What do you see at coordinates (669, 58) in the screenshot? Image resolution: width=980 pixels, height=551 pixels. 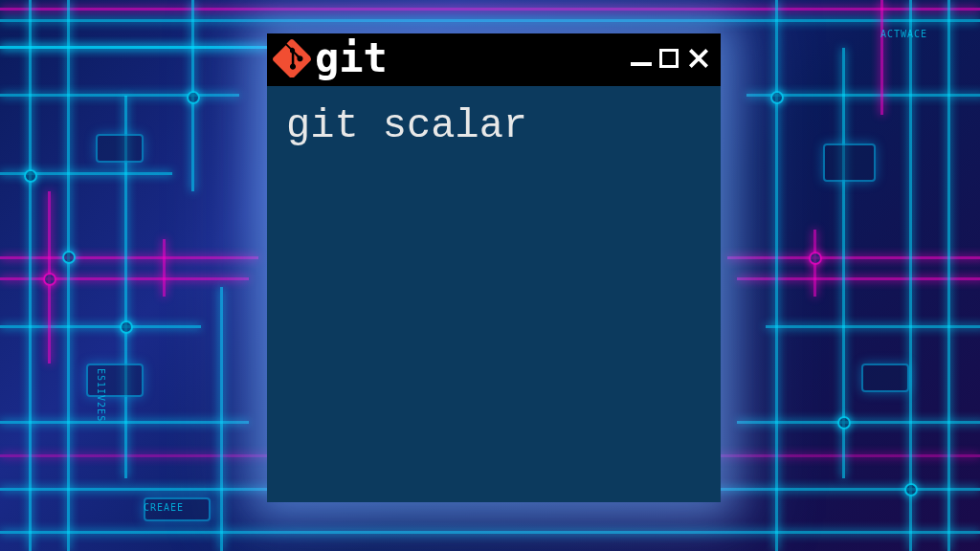 I see `maximize-button` at bounding box center [669, 58].